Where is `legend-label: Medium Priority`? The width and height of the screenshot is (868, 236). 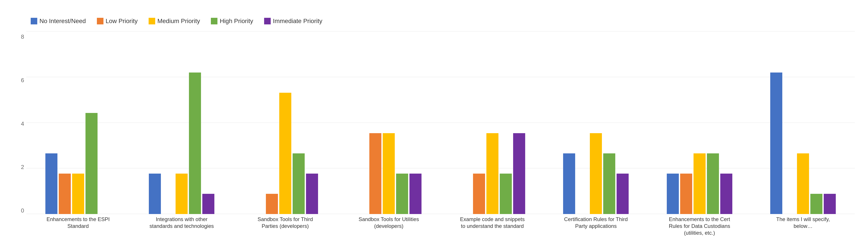 legend-label: Medium Priority is located at coordinates (179, 21).